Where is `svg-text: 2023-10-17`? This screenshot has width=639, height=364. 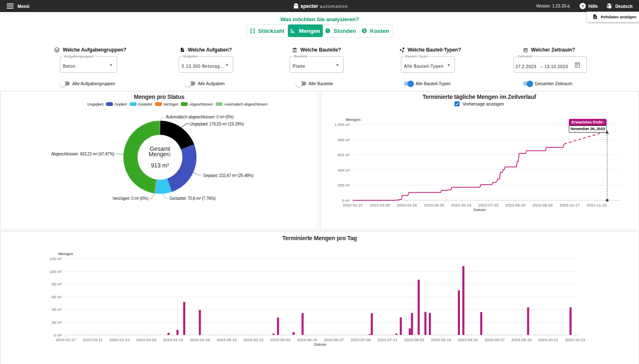 svg-text: 2023-10-17 is located at coordinates (569, 205).